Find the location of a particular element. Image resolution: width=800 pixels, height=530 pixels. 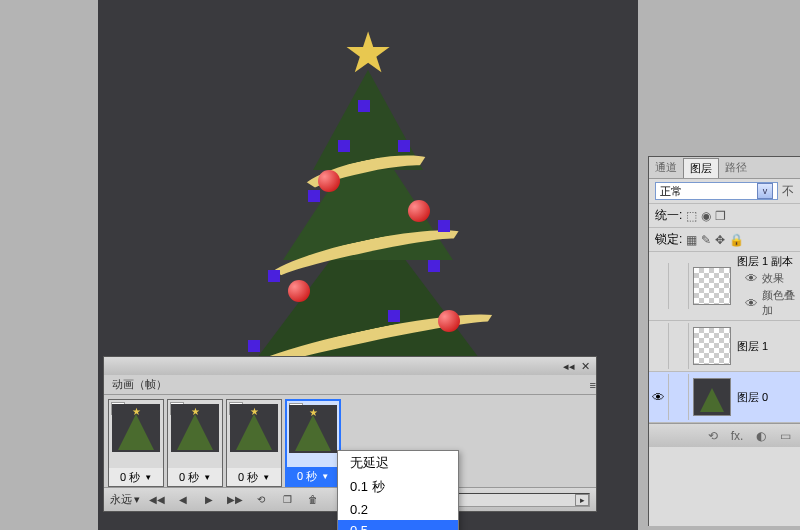

delete-frame-button: 🗑 is located at coordinates (313, 500).